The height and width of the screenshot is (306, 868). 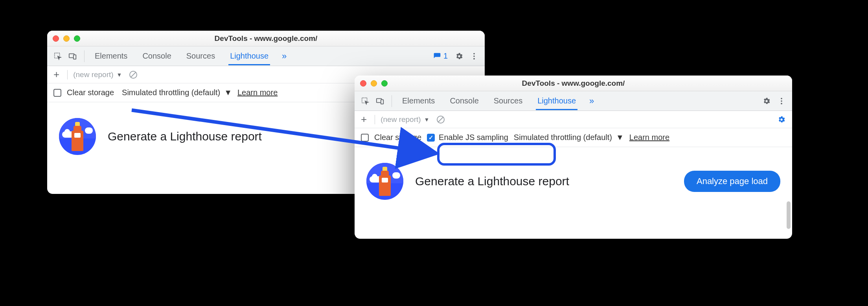 I want to click on analyze-button: Analyze page load, so click(x=732, y=181).